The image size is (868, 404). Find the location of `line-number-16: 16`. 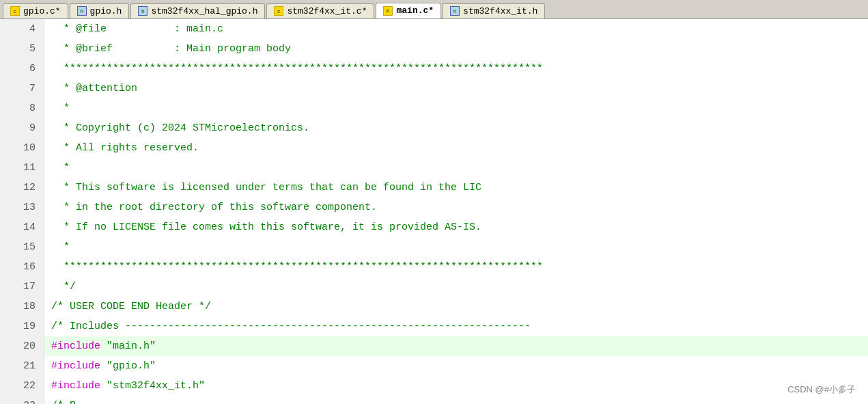

line-number-16: 16 is located at coordinates (22, 267).